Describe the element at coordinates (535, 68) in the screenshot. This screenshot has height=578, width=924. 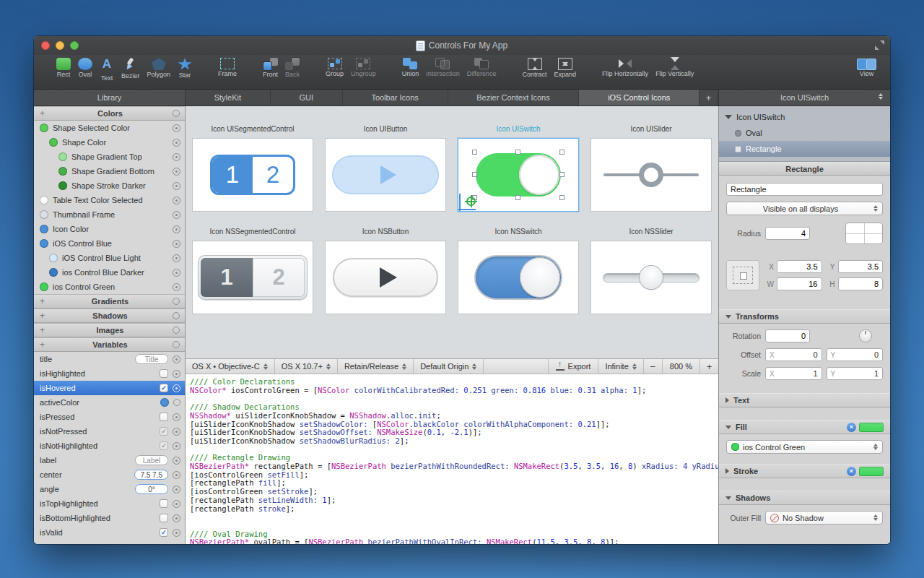
I see `toolbar-contract-button: Contract` at that location.